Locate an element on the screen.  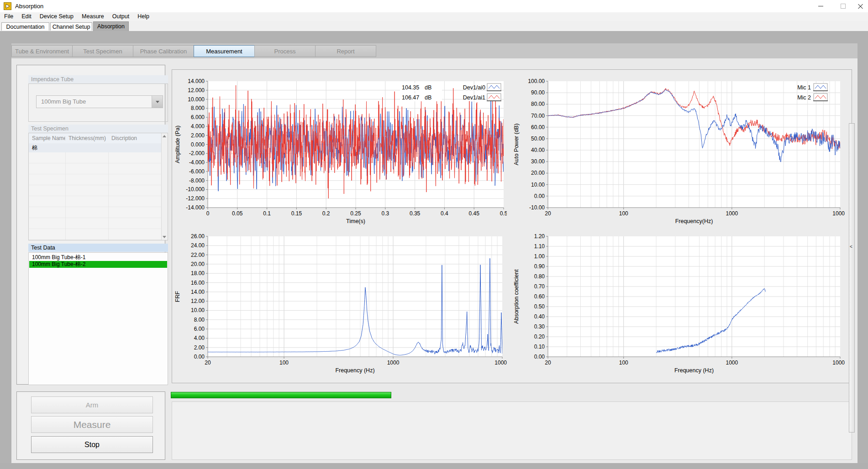
svg-text: 1.10 is located at coordinates (540, 246).